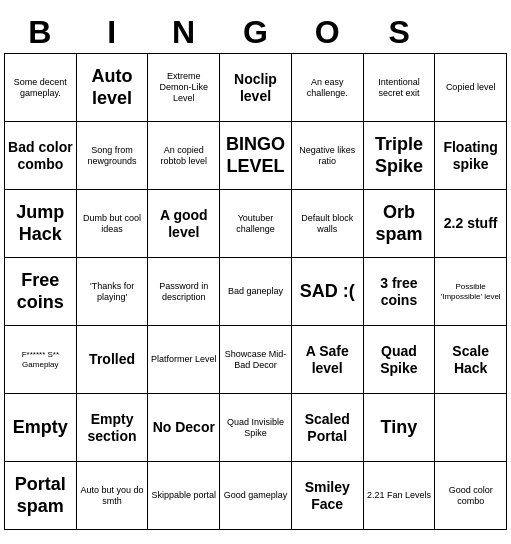 The image size is (511, 544). What do you see at coordinates (41, 428) in the screenshot?
I see `cell-r5-c0: Empty` at bounding box center [41, 428].